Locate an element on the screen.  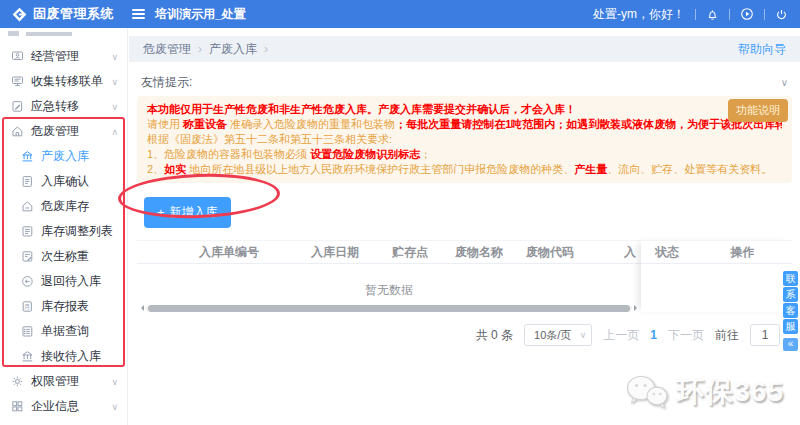
sidebar-item-waste-inbound: 产废入库 is located at coordinates (64, 156).